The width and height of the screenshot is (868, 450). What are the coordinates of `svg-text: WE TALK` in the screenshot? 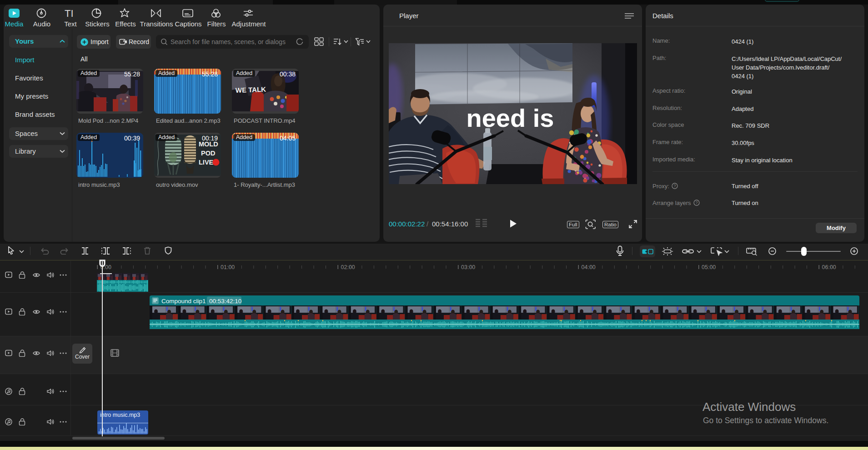 It's located at (251, 90).